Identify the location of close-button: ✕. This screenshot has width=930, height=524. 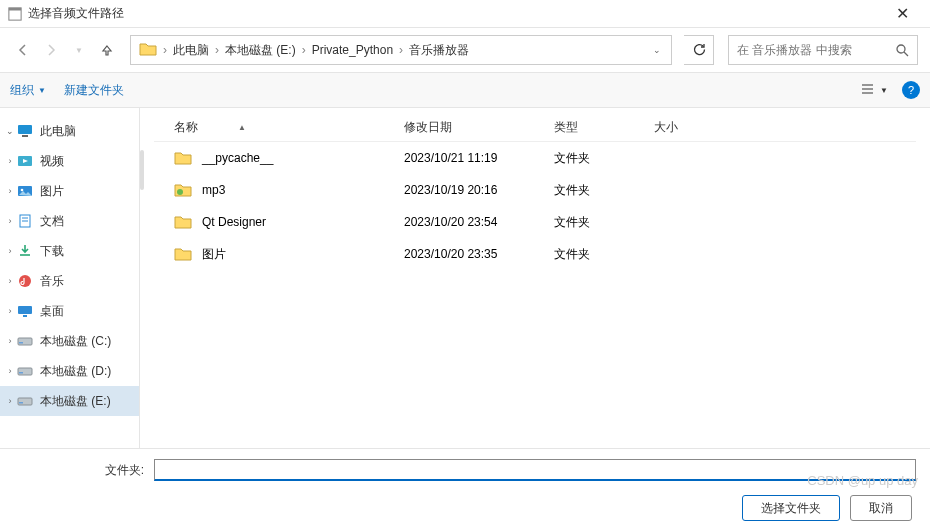
(902, 14).